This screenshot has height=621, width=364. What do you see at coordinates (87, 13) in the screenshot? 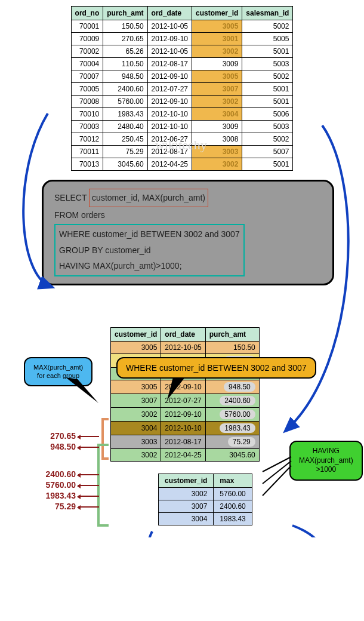
I see `th: ord_no` at bounding box center [87, 13].